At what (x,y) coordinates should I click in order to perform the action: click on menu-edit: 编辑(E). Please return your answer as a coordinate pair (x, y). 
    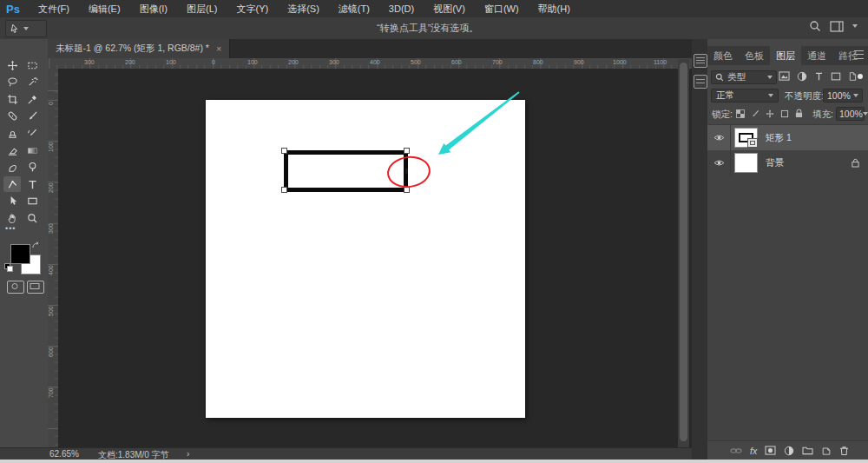
    Looking at the image, I should click on (104, 9).